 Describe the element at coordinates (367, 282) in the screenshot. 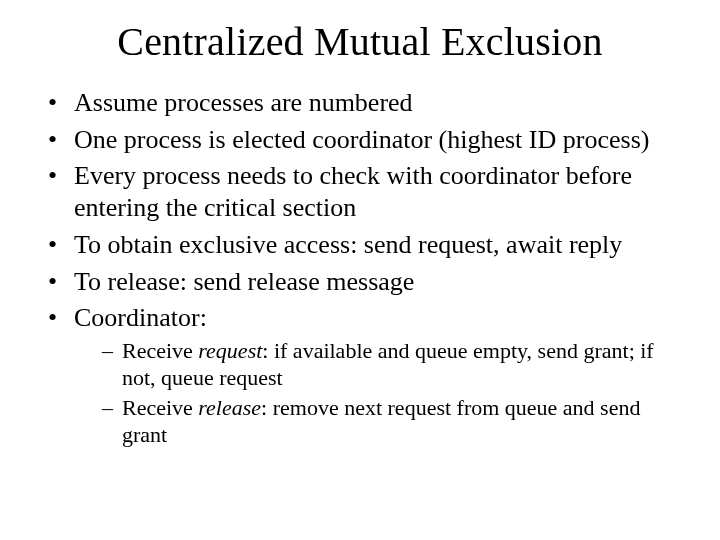

I see `bullet-item: To release: send release message` at that location.